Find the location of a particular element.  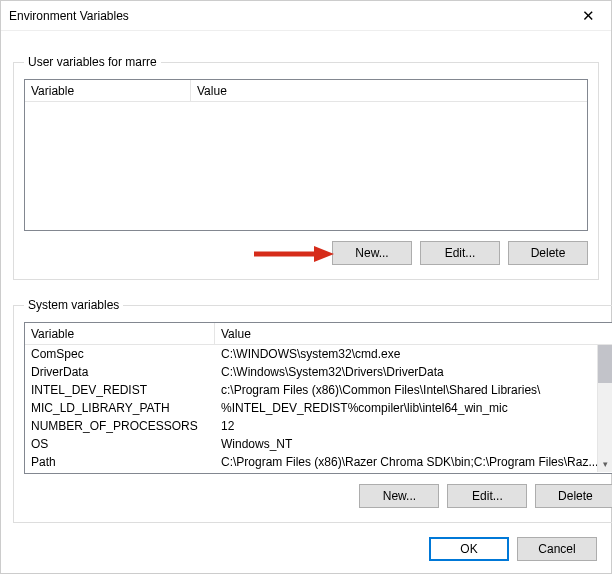

dialog-footer: OK Cancel is located at coordinates (306, 555).